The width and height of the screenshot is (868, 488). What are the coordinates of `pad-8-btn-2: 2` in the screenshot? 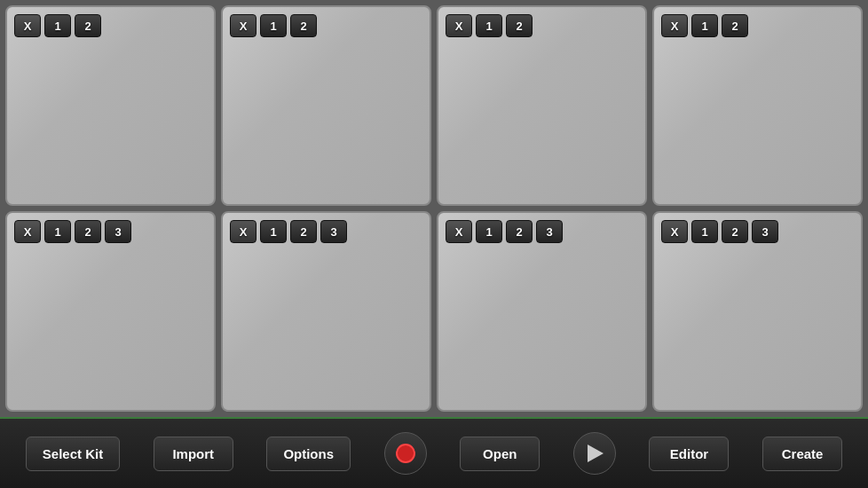 It's located at (735, 232).